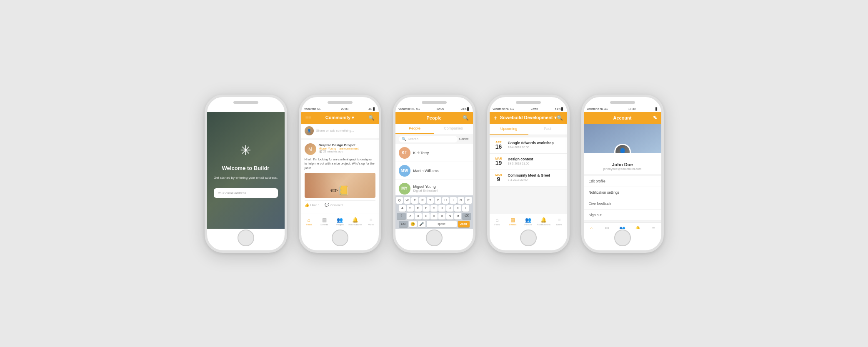 The image size is (868, 347). I want to click on person-avatar-miguel: MY, so click(405, 189).